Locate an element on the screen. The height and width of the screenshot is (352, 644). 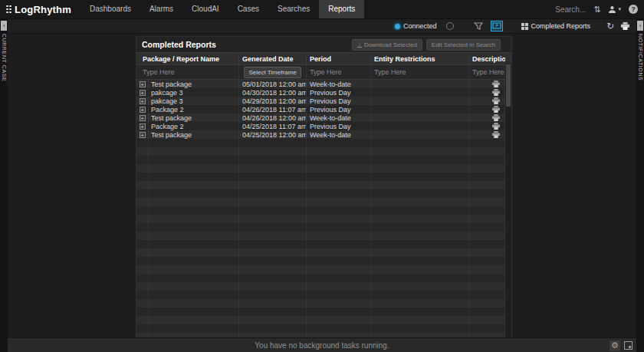
report-row: +Package 204/25/2018 11:07 amPrevious Da… is located at coordinates (324, 126).